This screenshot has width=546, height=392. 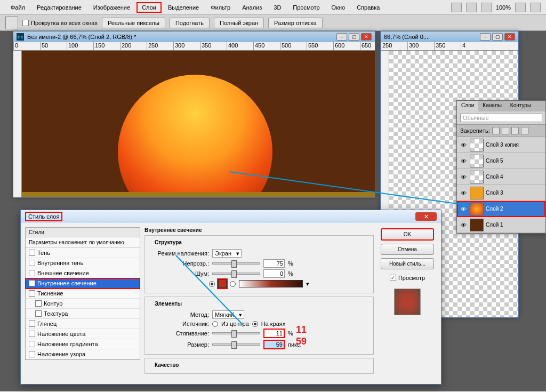 I want to click on window-titlebar-2: 66,7% (Слой 0,... – ▢ ✕, so click(x=449, y=37).